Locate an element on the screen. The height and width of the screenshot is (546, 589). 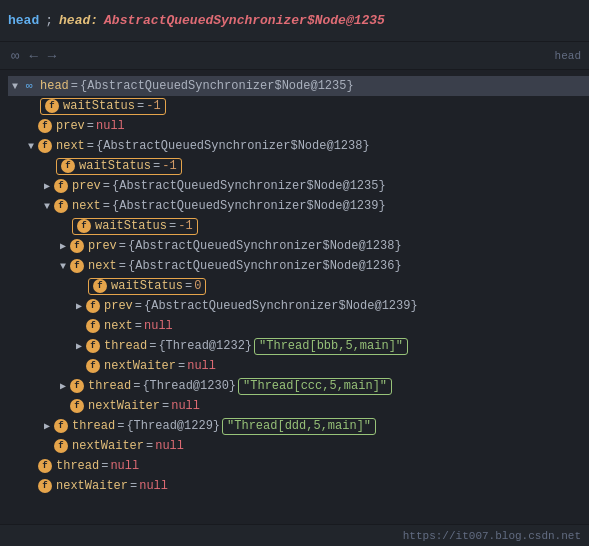
thread-string: "Thread[bbb,5,main]" is located at coordinates (331, 346).